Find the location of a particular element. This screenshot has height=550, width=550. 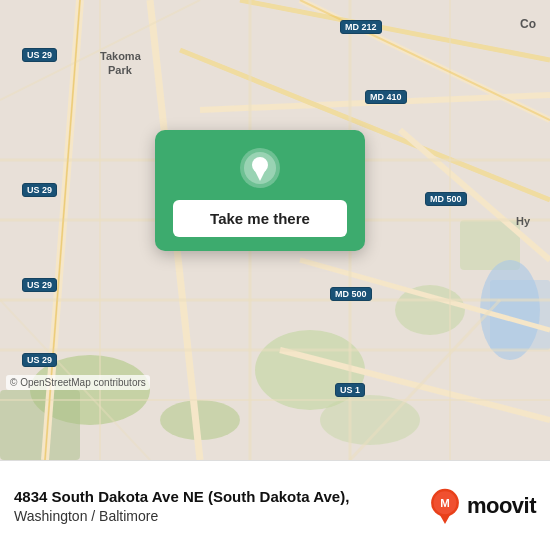

moovit-logo: M moovit is located at coordinates (482, 506).